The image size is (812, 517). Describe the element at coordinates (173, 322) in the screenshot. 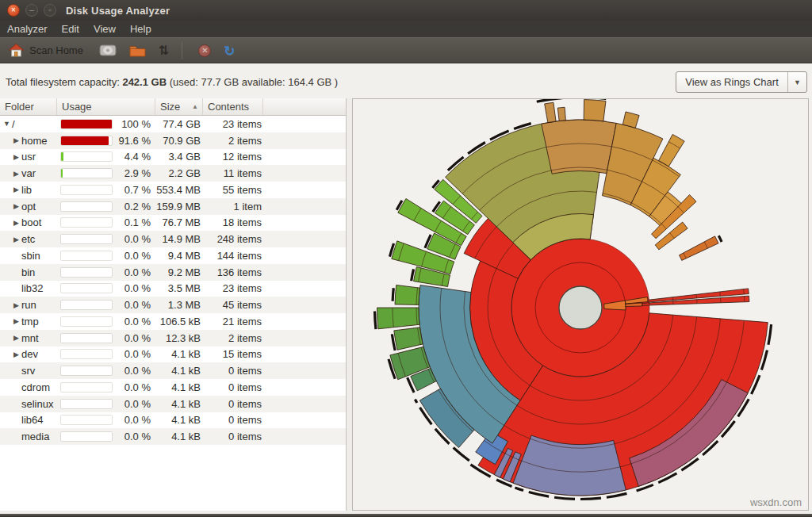

I see `table-row: ▶tmp0.0 %106.5 kB21 items` at that location.